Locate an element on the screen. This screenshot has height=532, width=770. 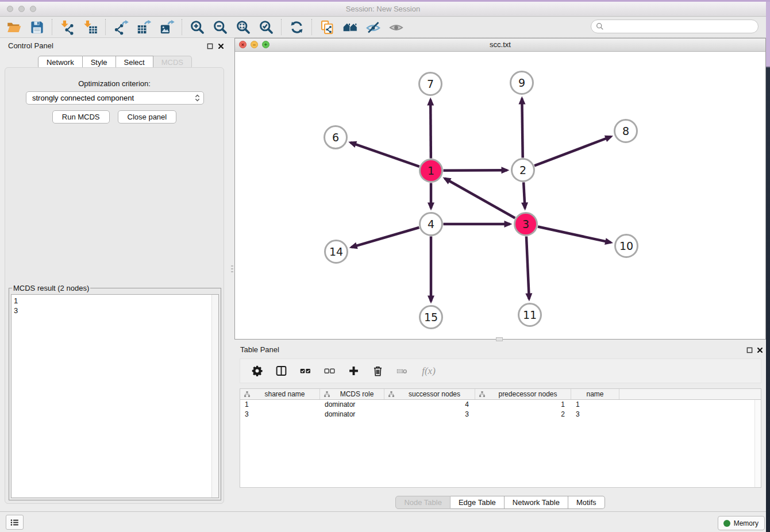
export-table-button is located at coordinates (144, 27).